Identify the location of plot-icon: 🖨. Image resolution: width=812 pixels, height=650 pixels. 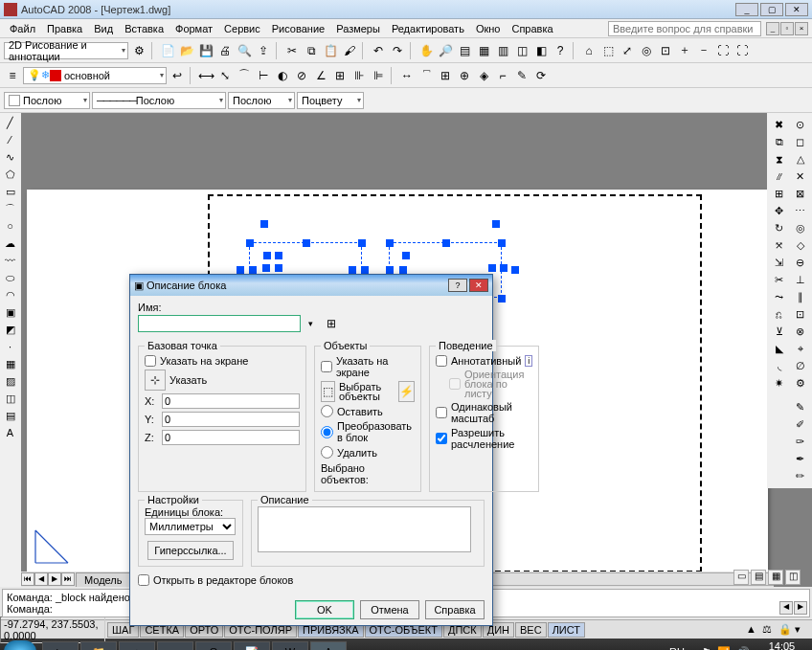
(225, 51).